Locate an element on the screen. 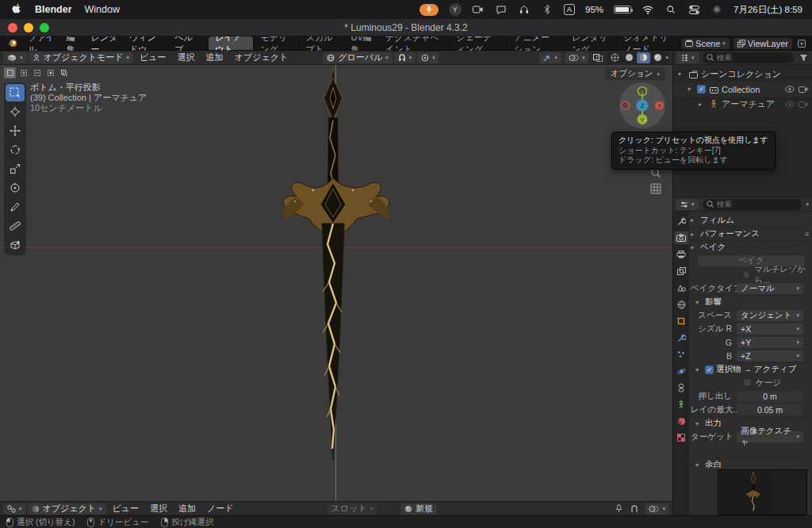 The width and height of the screenshot is (812, 528). bake-type-dropdown: ノーマル▾ is located at coordinates (770, 289).